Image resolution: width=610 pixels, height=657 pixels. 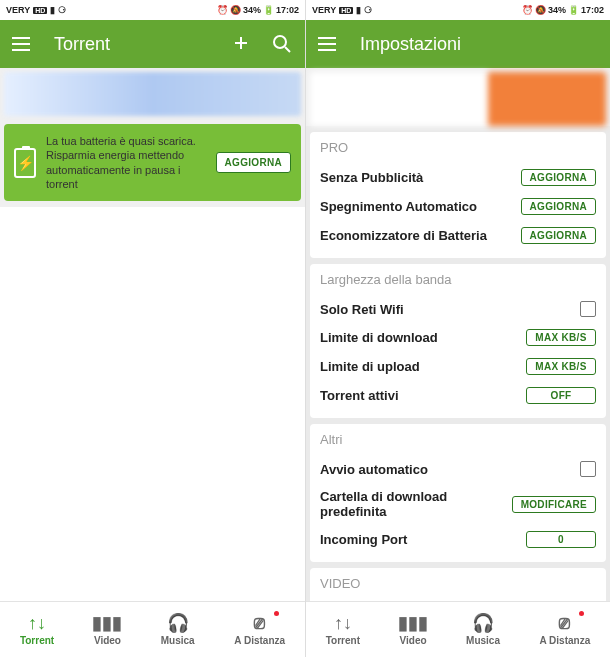 I want to click on section-header: VIDEO, so click(x=458, y=584).